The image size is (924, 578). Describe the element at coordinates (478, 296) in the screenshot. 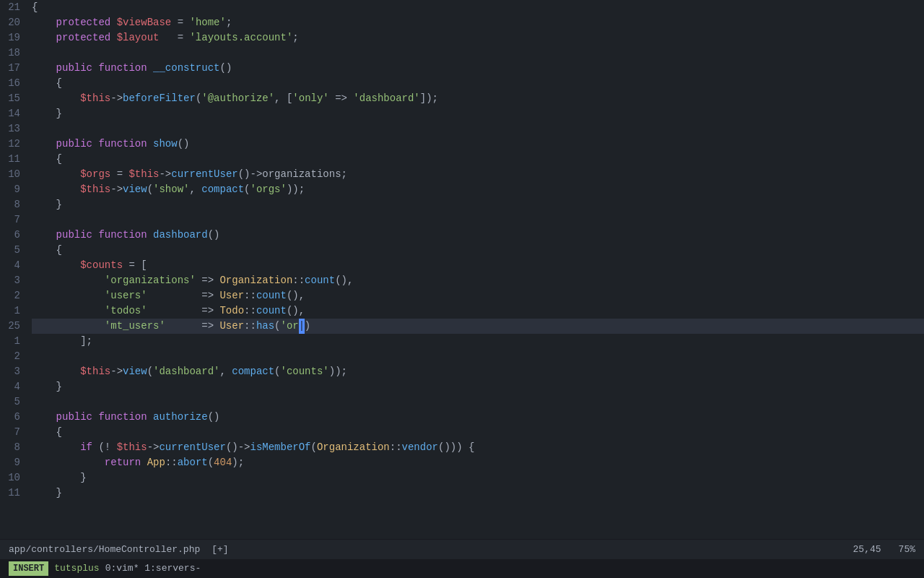

I see `code-line: 'users' => User::count(),` at that location.